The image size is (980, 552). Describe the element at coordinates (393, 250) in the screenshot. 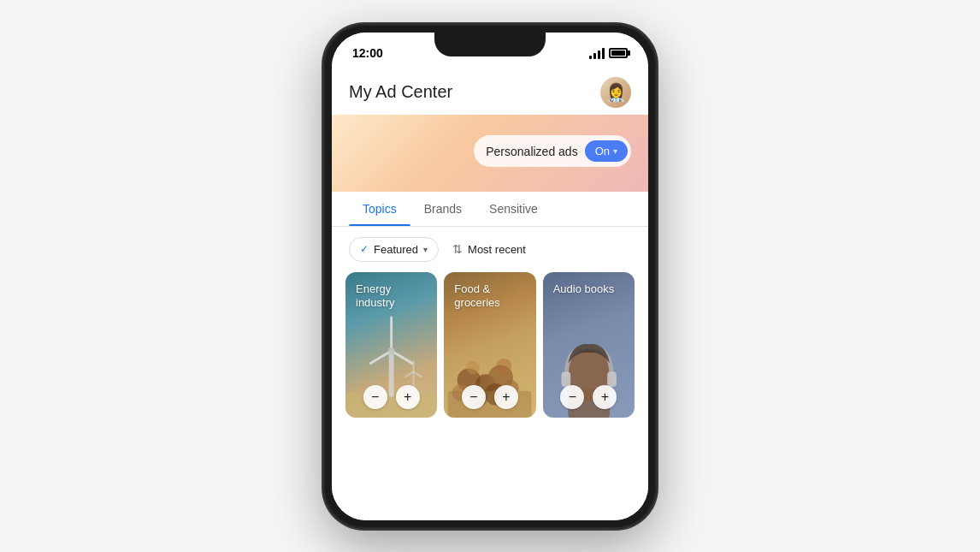

I see `featured-filter: ✓ Featured ▾` at that location.